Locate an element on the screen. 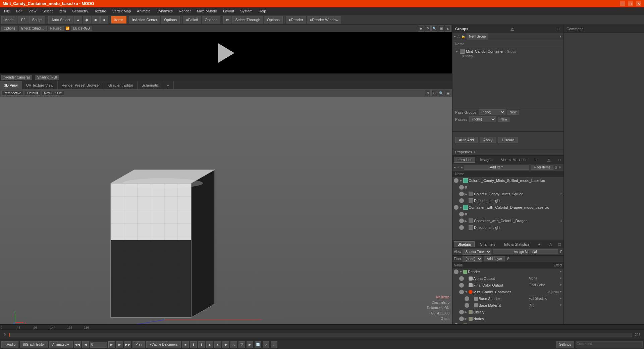 This screenshot has width=644, height=349. shading-expand-btn: △ is located at coordinates (551, 244).